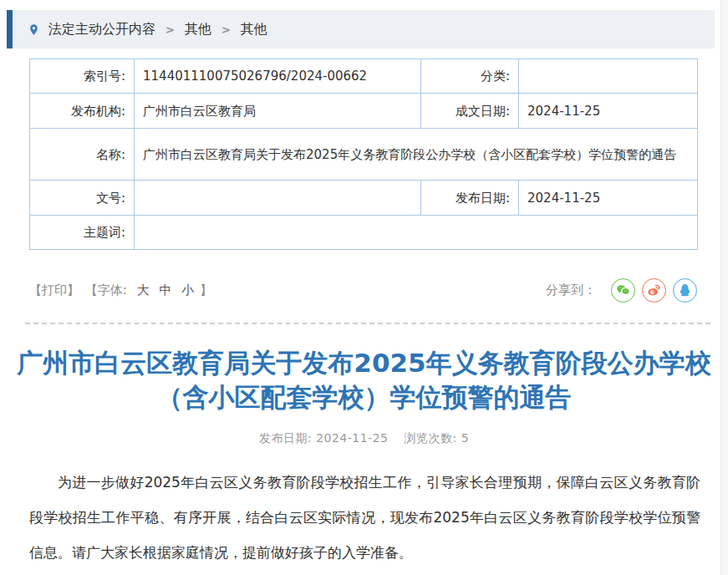  What do you see at coordinates (187, 290) in the screenshot?
I see `font-size-small-button: 小` at bounding box center [187, 290].